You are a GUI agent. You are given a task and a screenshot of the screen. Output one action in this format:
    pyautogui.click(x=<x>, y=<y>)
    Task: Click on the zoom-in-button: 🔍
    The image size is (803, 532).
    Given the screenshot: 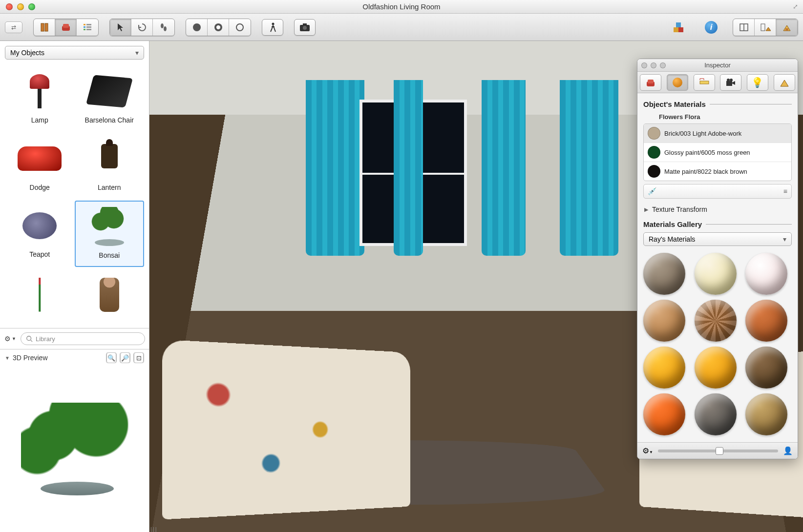 What is the action you would take?
    pyautogui.click(x=111, y=358)
    